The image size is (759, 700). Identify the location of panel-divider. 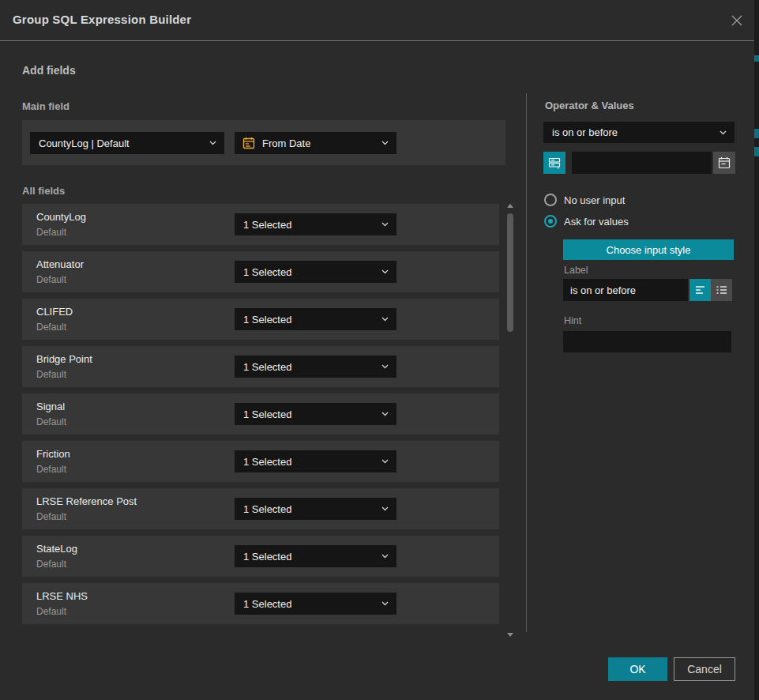
(526, 363).